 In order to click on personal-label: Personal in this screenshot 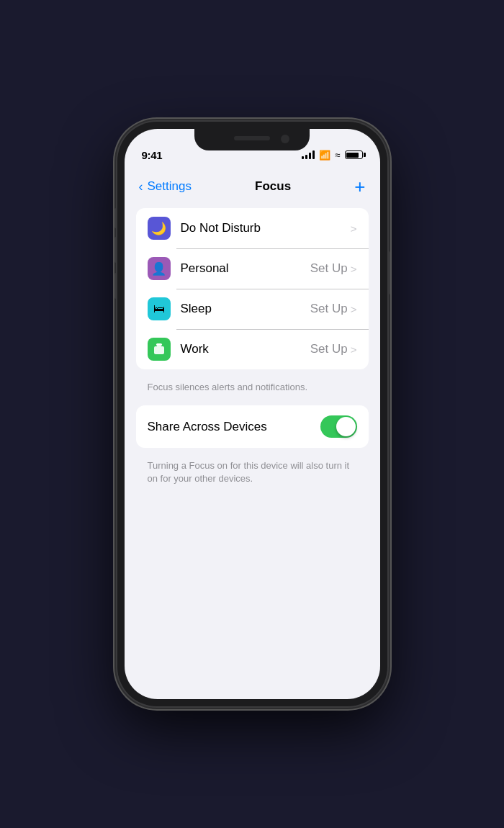, I will do `click(246, 269)`.